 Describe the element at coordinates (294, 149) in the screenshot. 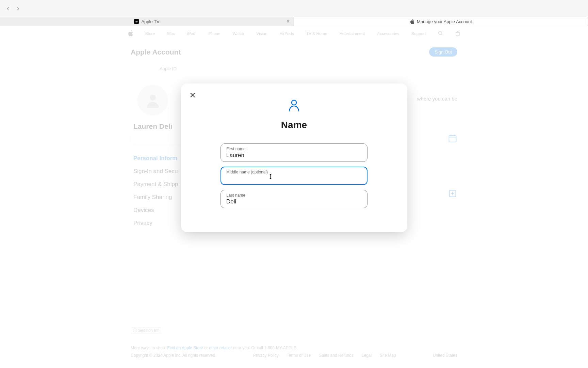

I see `first-name-label: First name` at that location.